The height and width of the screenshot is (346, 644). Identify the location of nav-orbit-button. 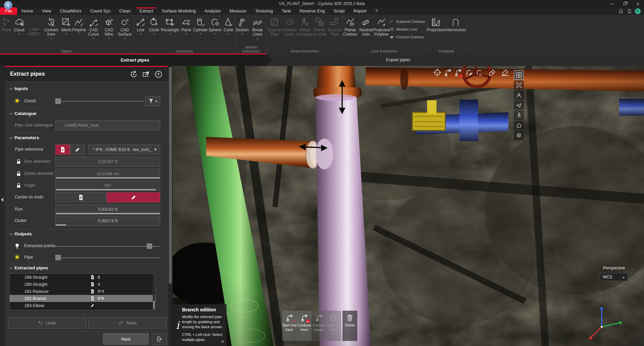
(519, 95).